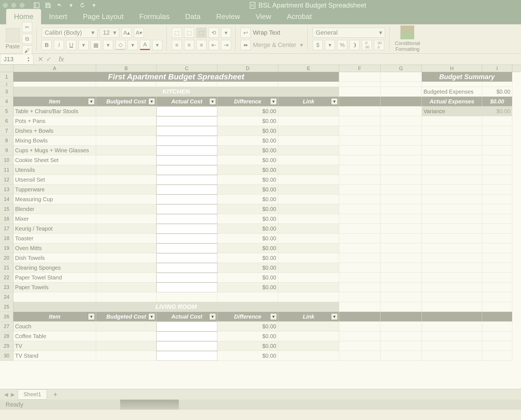  I want to click on tab-acrobat: Acrobat, so click(299, 17).